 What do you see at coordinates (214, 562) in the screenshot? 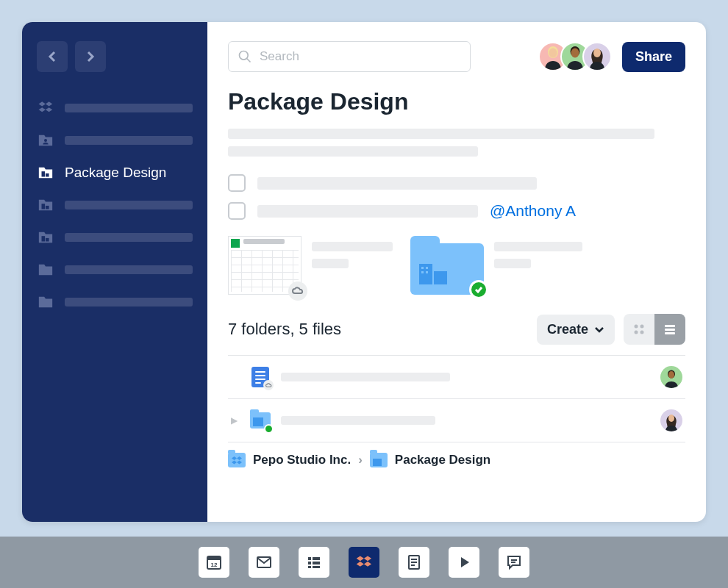
I see `calendar-icon: 12` at bounding box center [214, 562].